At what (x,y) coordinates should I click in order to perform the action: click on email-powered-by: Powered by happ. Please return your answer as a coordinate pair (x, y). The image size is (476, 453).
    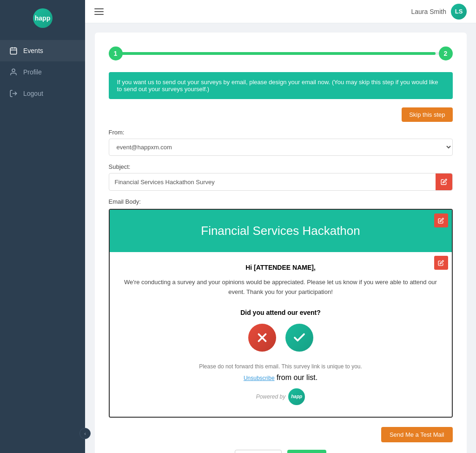
    Looking at the image, I should click on (281, 397).